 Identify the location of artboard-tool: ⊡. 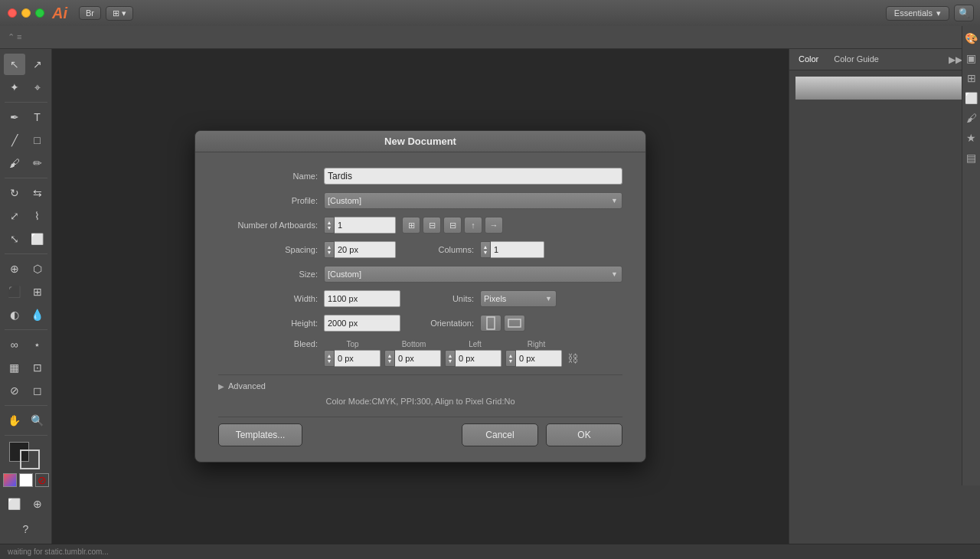
(38, 368).